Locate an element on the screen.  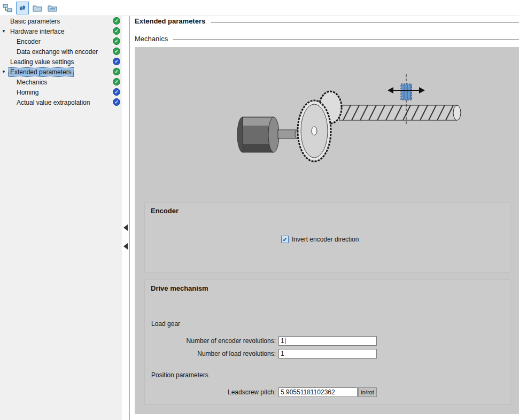
axis-mechanics-illustration is located at coordinates (353, 119).